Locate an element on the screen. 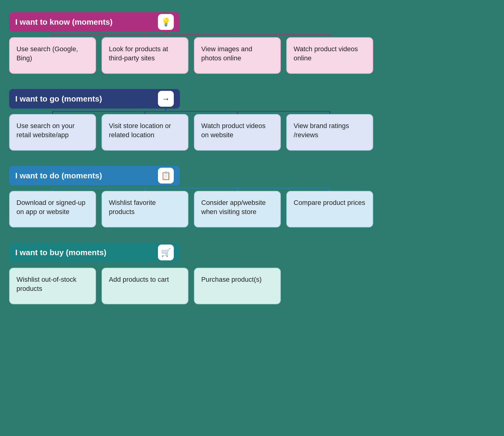  bar-label-know: I want to know (moments) is located at coordinates (85, 22).